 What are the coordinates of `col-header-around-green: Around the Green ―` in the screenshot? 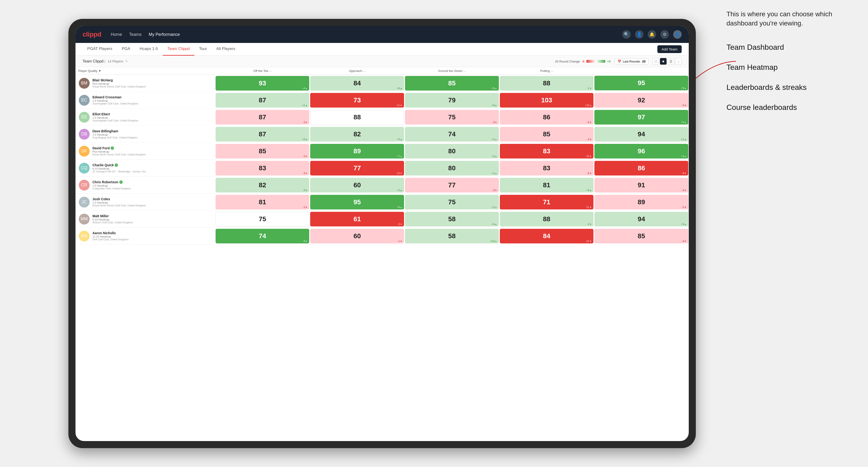 It's located at (452, 71).